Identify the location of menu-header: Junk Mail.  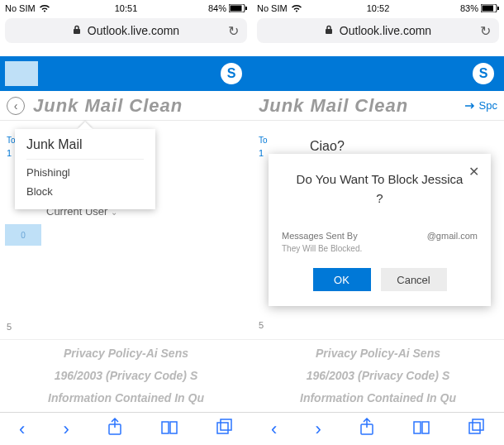
(85, 149).